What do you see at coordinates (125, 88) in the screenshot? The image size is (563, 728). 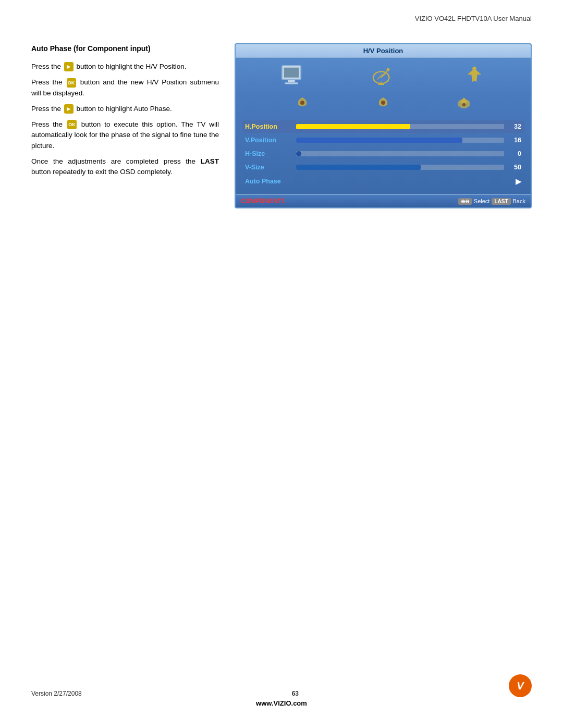 I see `p2-text: button and the new H/V Position submenu …` at bounding box center [125, 88].